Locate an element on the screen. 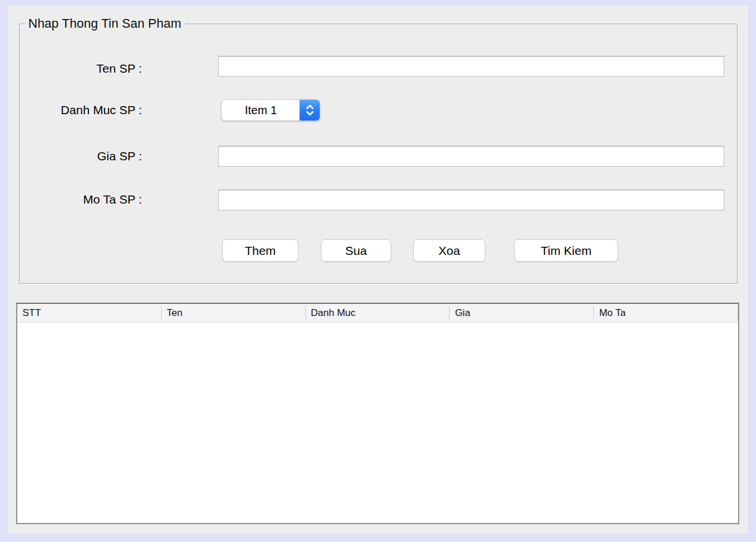  them-button: Them is located at coordinates (260, 250).